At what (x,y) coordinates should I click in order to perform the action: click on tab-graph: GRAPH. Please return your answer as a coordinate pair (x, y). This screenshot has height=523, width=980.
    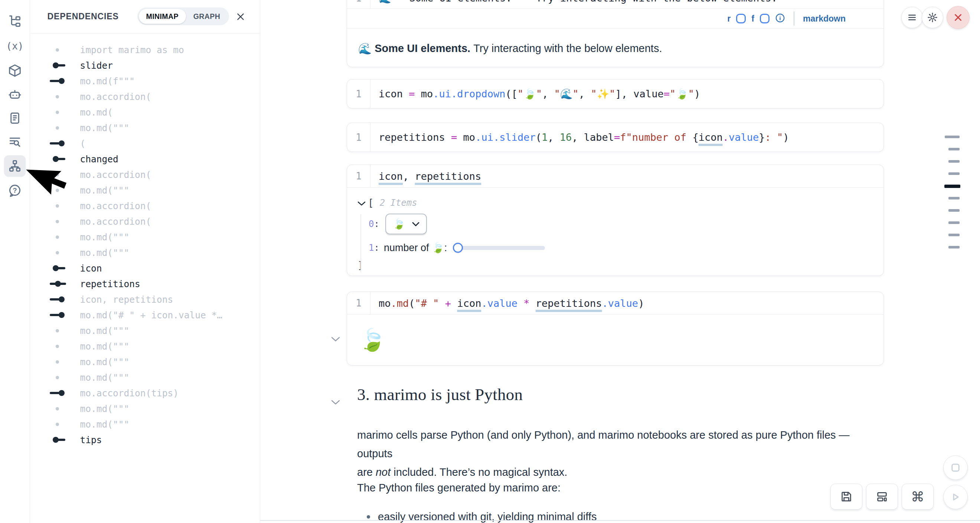
    Looking at the image, I should click on (207, 16).